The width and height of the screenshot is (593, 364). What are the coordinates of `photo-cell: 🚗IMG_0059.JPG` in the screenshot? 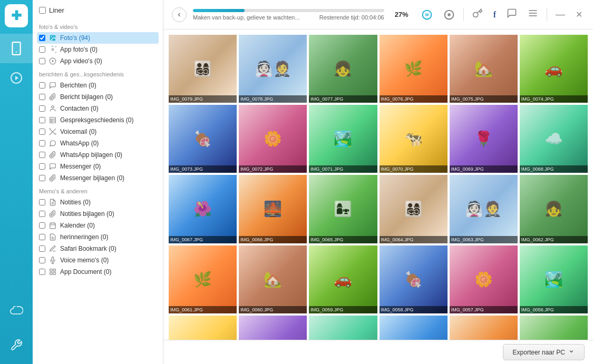 It's located at (343, 279).